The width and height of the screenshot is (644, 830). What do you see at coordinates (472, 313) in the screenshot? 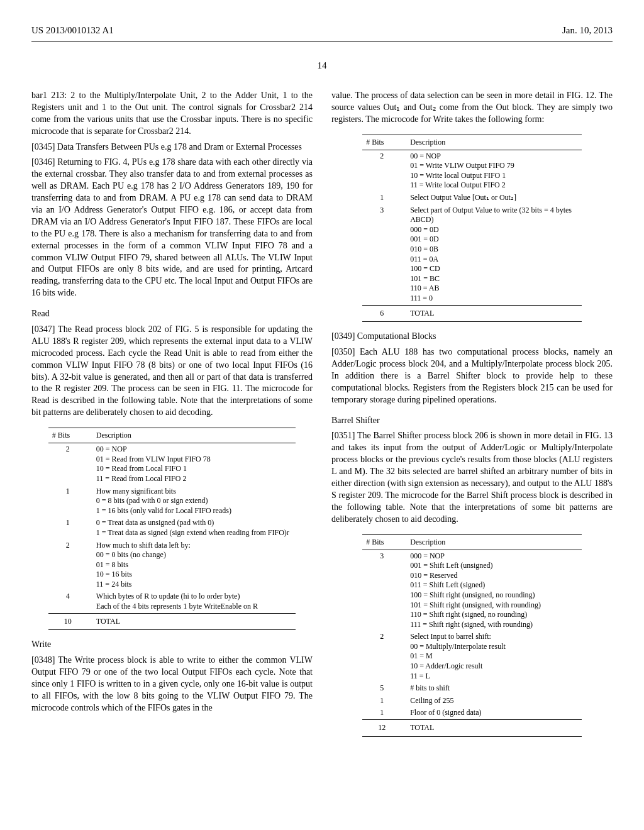
I see `table-total-row: 6TOTAL` at bounding box center [472, 313].